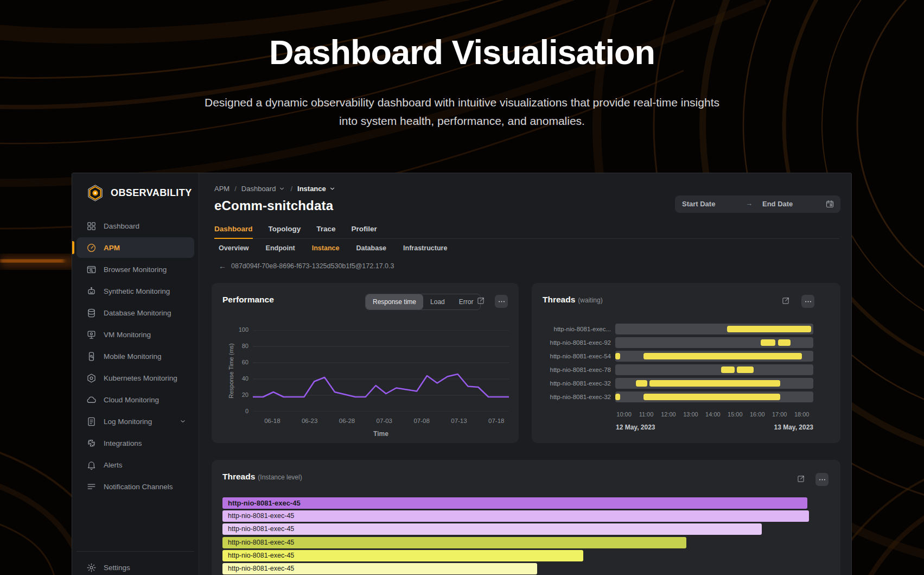  Describe the element at coordinates (310, 421) in the screenshot. I see `x-tick-label: 06-23` at that location.